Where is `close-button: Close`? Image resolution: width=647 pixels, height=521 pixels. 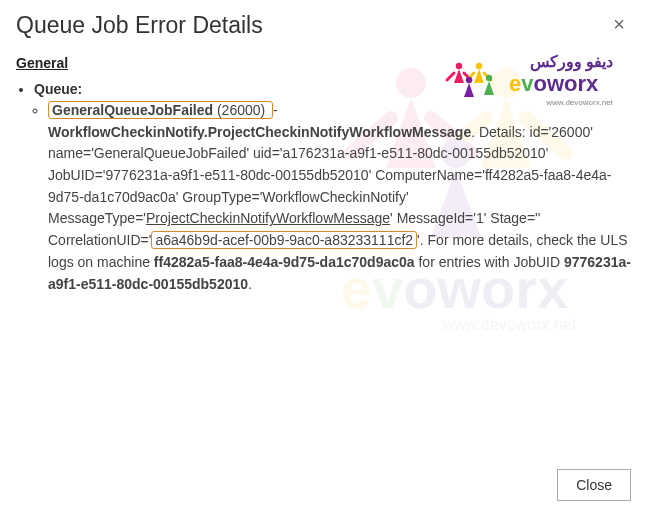 close-button: Close is located at coordinates (594, 485).